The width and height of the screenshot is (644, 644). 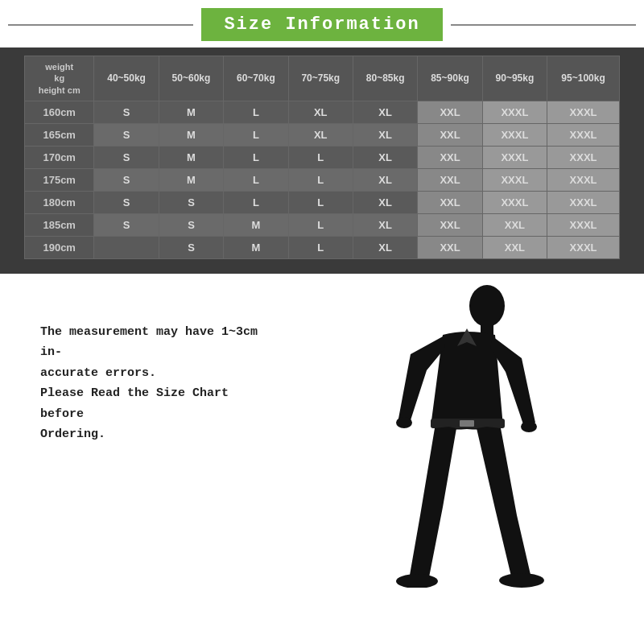 I want to click on disclaimer-line2: accurate errors., so click(x=98, y=374).